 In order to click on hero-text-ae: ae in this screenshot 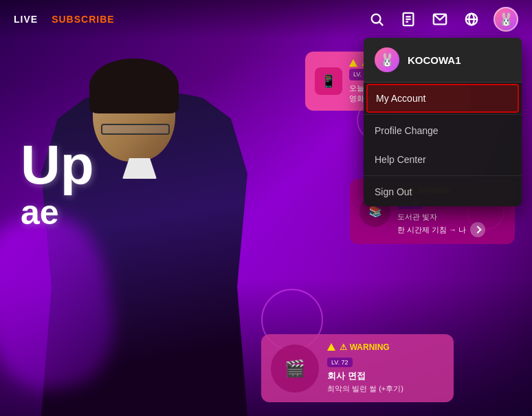, I will do `click(58, 212)`.